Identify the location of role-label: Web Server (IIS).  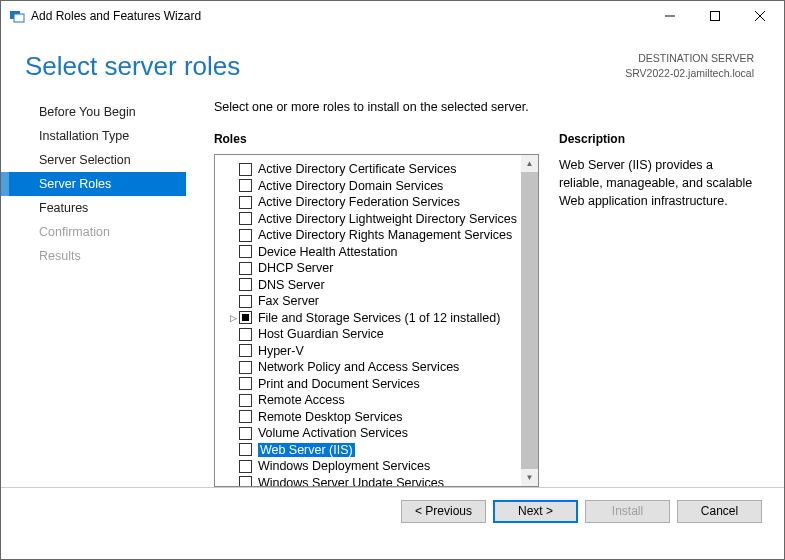
(306, 450).